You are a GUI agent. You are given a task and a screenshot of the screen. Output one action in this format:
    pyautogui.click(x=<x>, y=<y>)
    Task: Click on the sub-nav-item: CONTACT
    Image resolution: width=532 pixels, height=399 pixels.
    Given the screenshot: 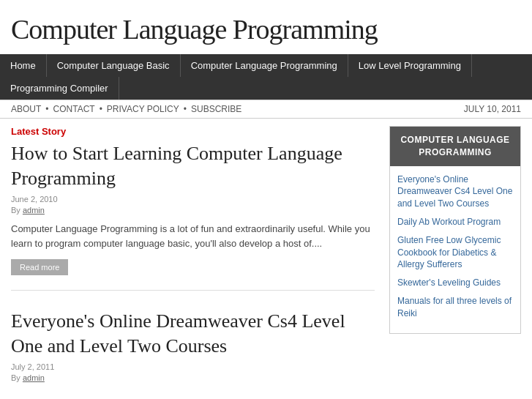 What is the action you would take?
    pyautogui.click(x=75, y=109)
    